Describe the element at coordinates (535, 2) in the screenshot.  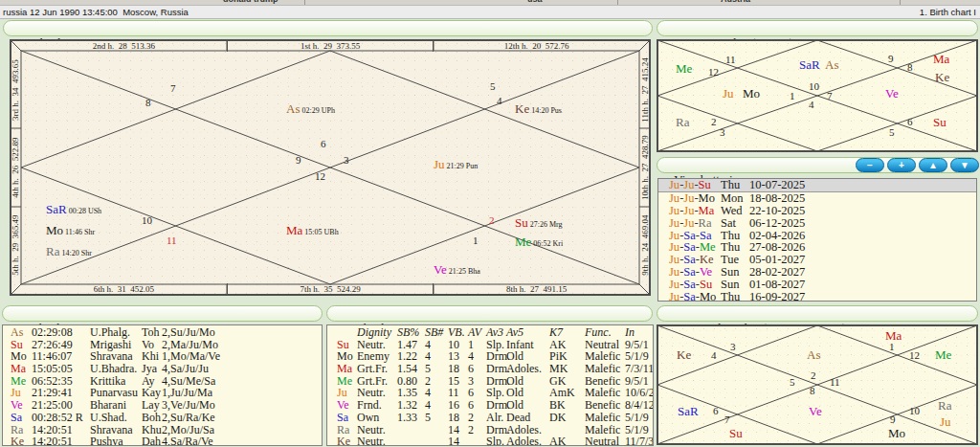
I see `tab-usa: usa` at that location.